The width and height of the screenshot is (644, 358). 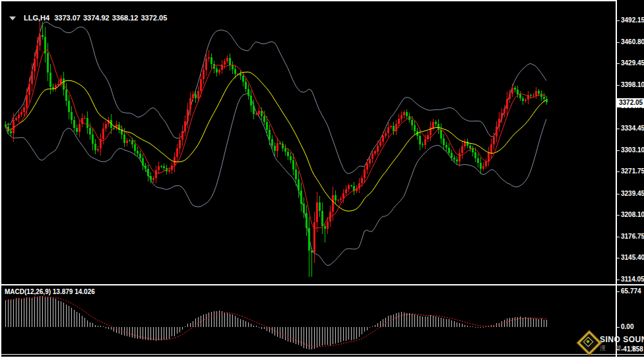 I want to click on price-axis-label: 3398.10, so click(x=632, y=85).